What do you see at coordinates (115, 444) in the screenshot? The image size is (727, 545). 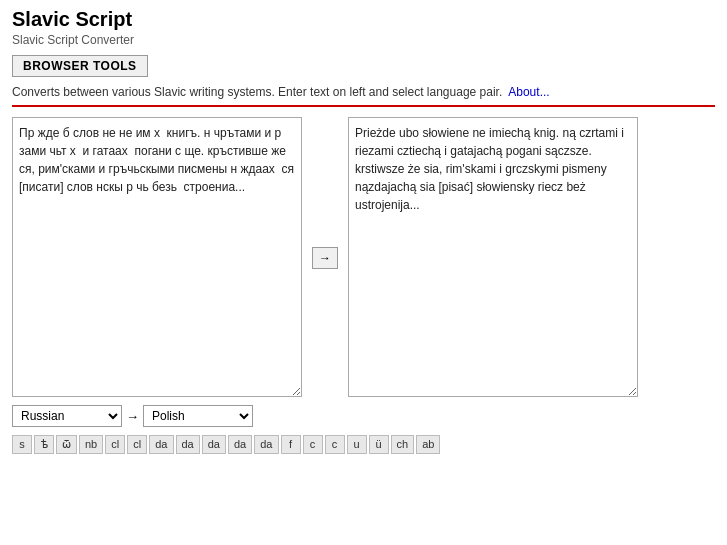 I see `char-btn-4: cl` at bounding box center [115, 444].